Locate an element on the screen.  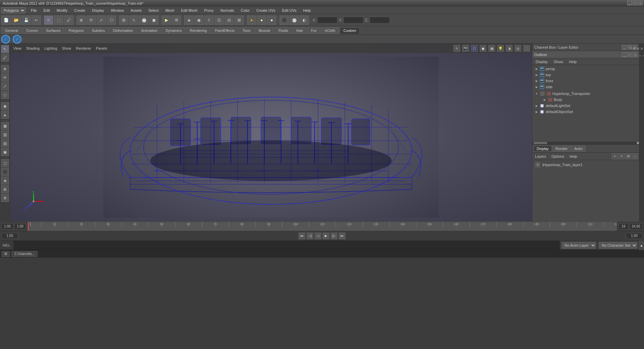
menu-help: Help is located at coordinates (307, 10).